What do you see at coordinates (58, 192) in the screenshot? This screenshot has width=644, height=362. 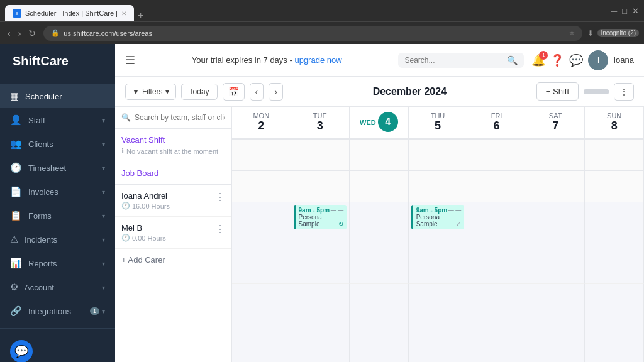 I see `sidebar-item-invoices: 📄 Invoices ▾` at bounding box center [58, 192].